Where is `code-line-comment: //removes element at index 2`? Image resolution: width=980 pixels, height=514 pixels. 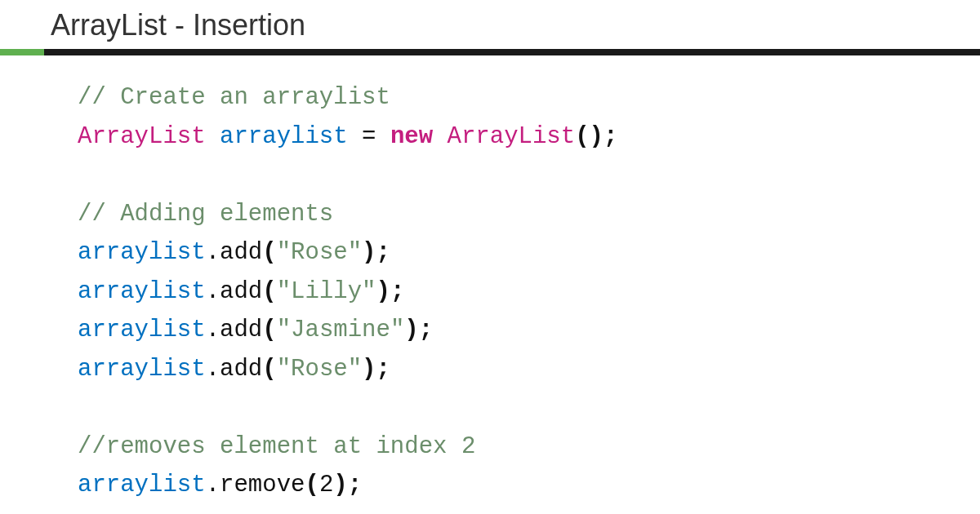
code-line-comment: //removes element at index 2 is located at coordinates (529, 447).